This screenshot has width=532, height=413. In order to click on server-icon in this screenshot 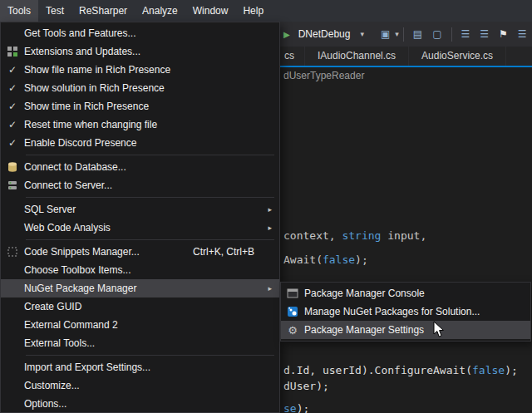, I will do `click(12, 185)`.